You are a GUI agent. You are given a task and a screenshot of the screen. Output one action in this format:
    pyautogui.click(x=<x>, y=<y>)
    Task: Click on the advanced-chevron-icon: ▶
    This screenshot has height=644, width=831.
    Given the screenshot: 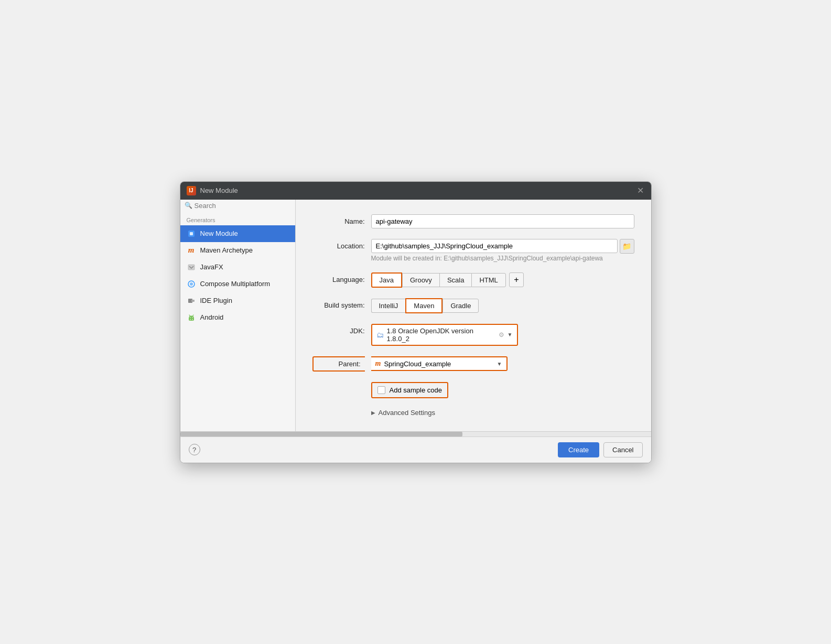 What is the action you would take?
    pyautogui.click(x=373, y=413)
    